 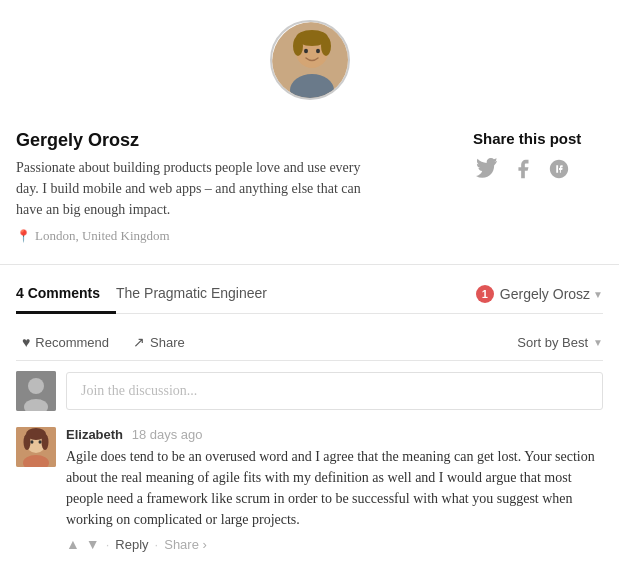 I want to click on share-section: Share this post, so click(x=538, y=156).